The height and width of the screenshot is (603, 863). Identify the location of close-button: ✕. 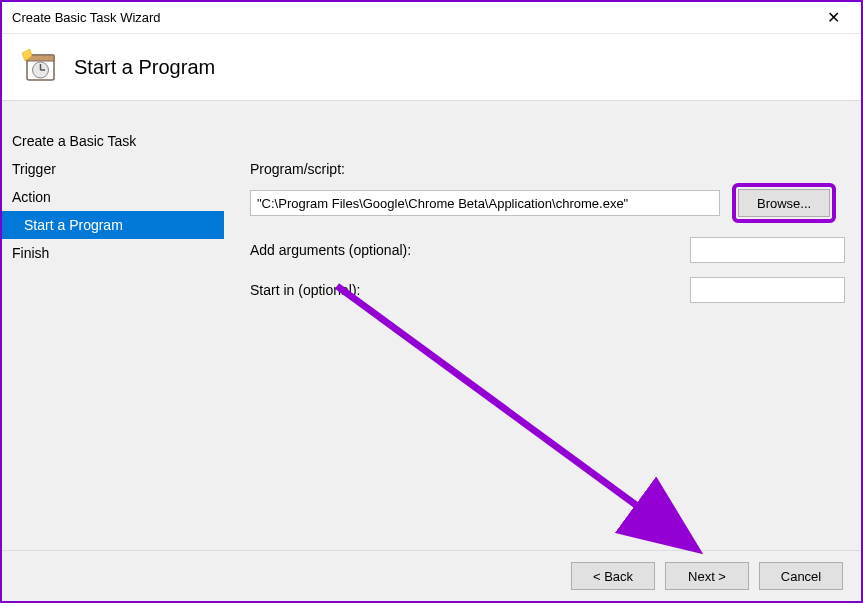
(833, 18).